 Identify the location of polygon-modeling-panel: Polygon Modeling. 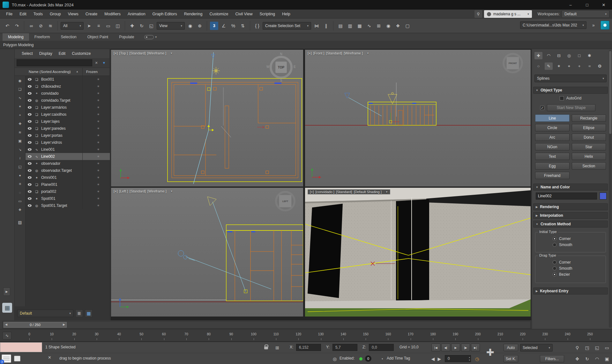
(17, 45).